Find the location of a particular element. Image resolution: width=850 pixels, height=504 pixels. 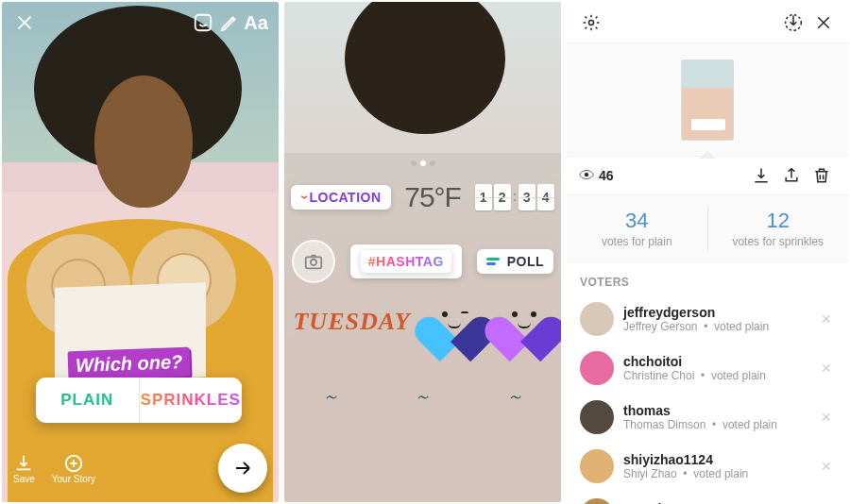

clock-sticker: 1 2 3 4 is located at coordinates (515, 197).